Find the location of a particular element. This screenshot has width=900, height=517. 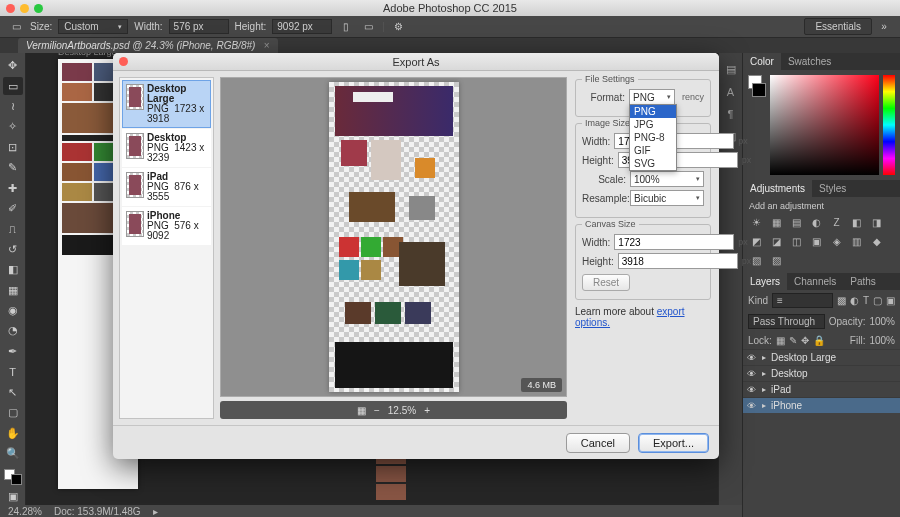

shape-tool-icon: ▢ is located at coordinates (13, 412).